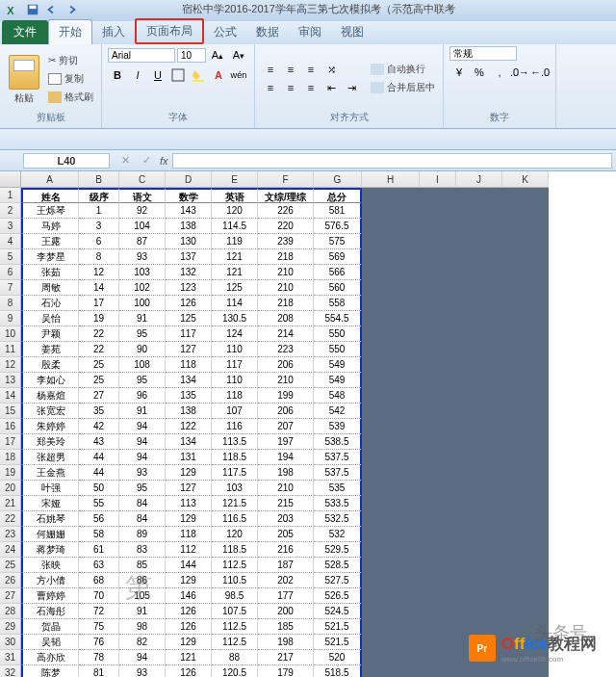  Describe the element at coordinates (50, 257) in the screenshot. I see `table-cell: 李梦星` at that location.